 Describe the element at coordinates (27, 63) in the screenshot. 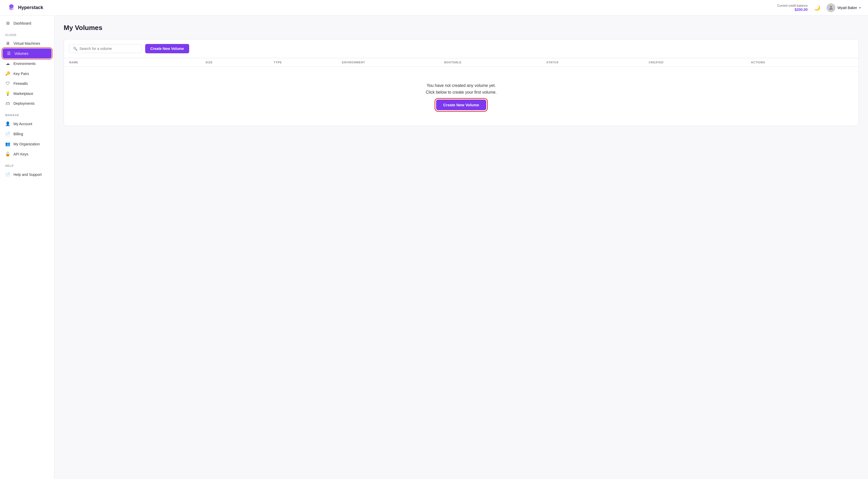

I see `sidebar-item-environments: ☁ Environments` at that location.